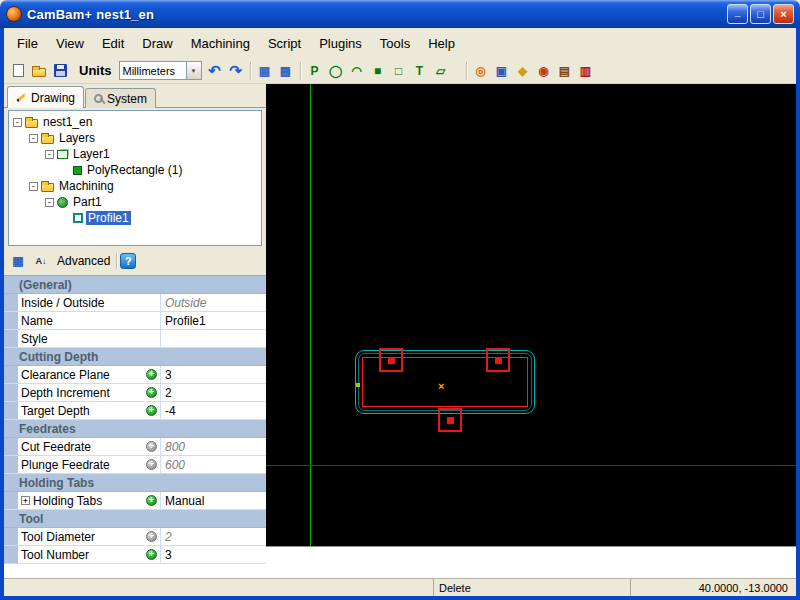 The image size is (800, 600). I want to click on toolpath-view-button: ▦, so click(265, 71).